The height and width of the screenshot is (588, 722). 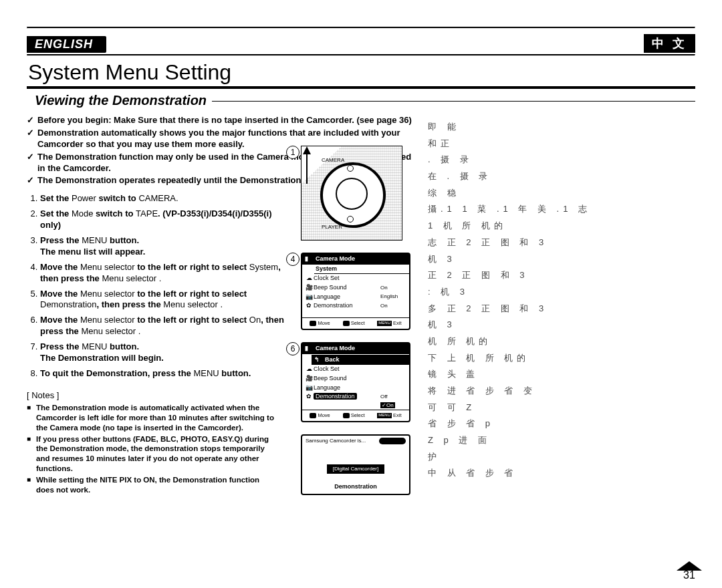 What do you see at coordinates (562, 457) in the screenshot?
I see `cn-text: 护` at bounding box center [562, 457].